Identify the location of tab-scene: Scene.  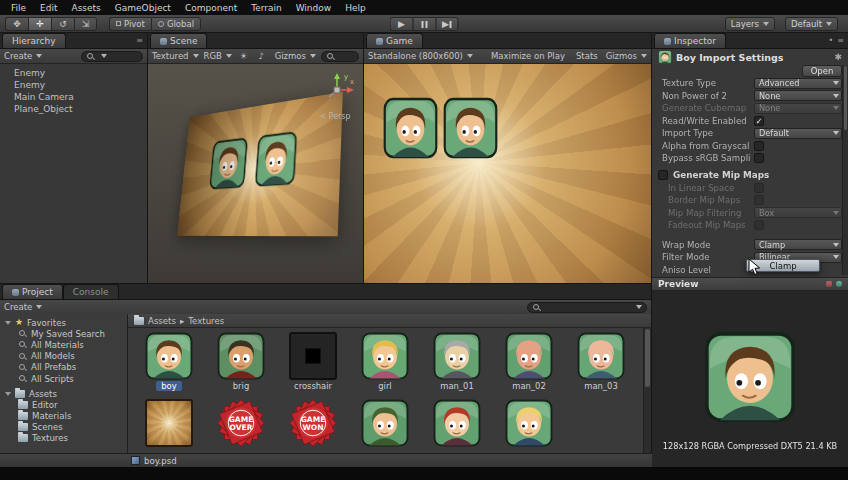
(178, 40).